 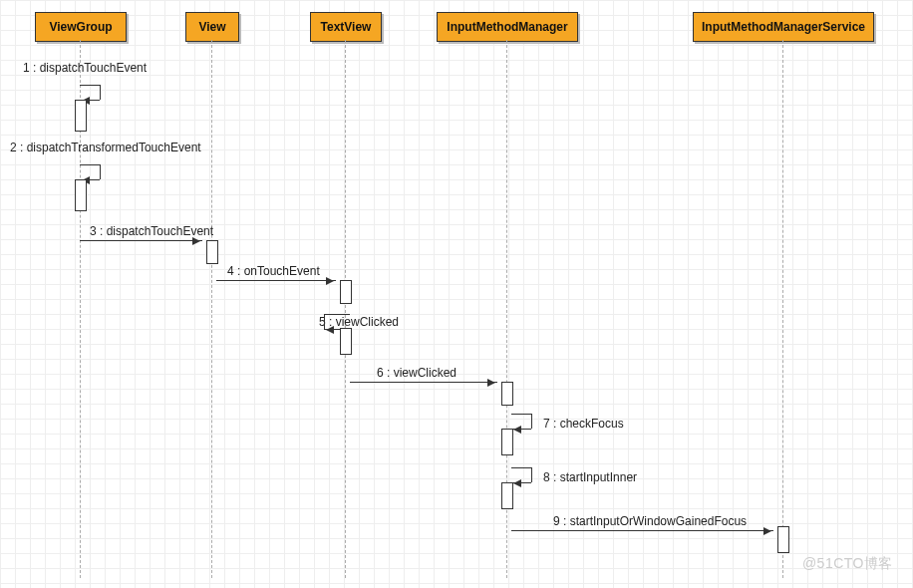 What do you see at coordinates (584, 424) in the screenshot?
I see `message-7-label: 7 : checkFocus` at bounding box center [584, 424].